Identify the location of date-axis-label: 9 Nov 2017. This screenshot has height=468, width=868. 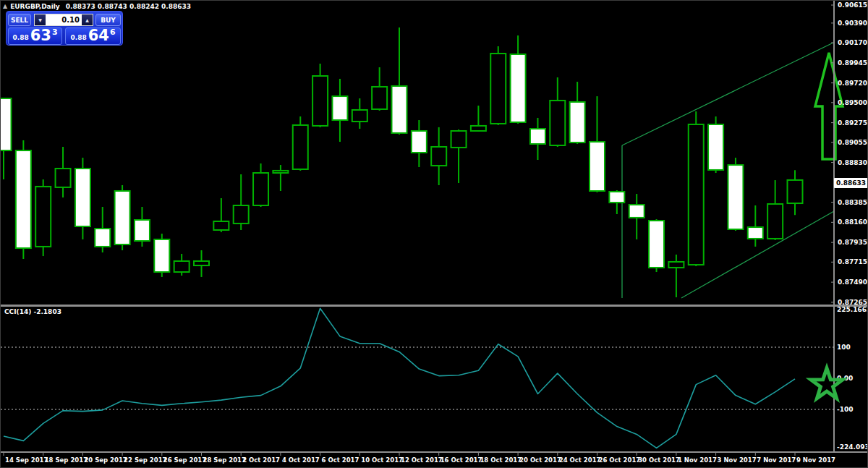
(816, 460).